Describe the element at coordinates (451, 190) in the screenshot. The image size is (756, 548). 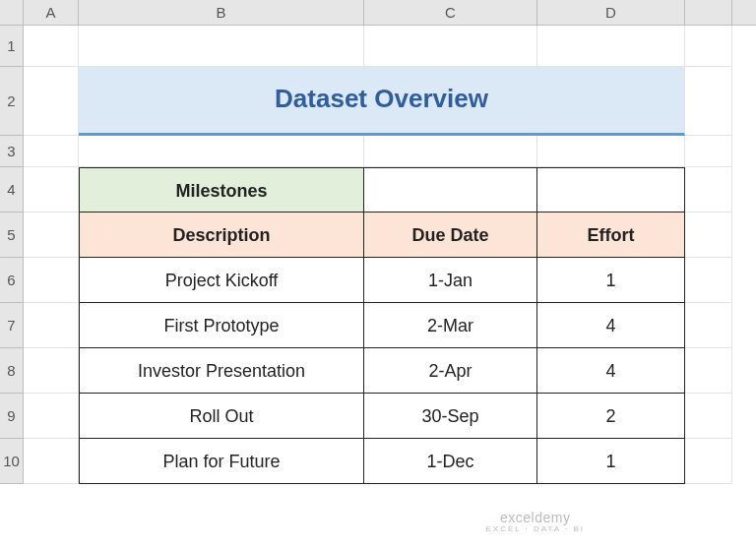
I see `cell-C4` at that location.